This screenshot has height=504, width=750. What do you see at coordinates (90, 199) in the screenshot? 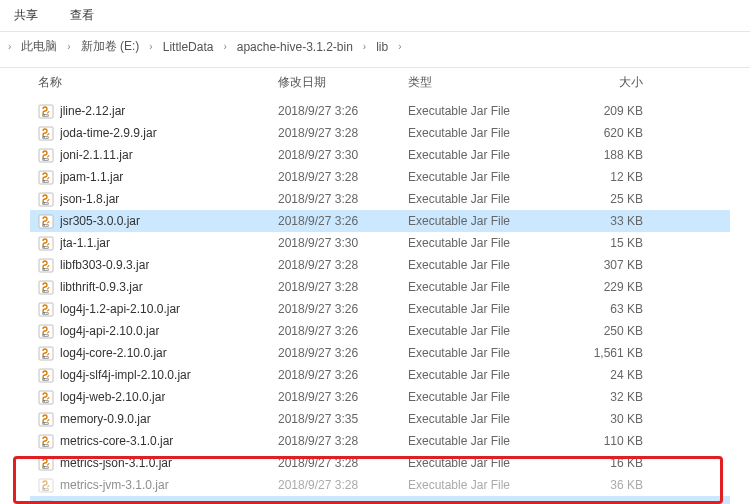
I see `file-name: json-1.8.jar` at bounding box center [90, 199].